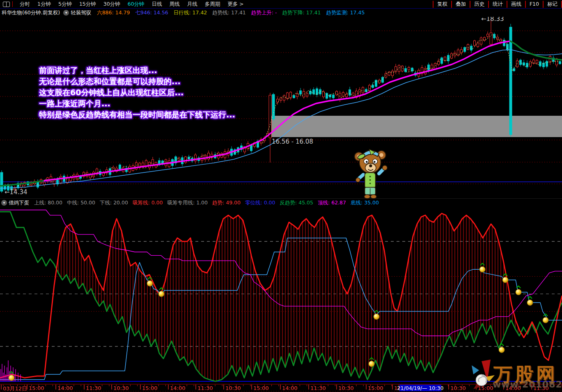  Describe the element at coordinates (19, 203) in the screenshot. I see `sub-indicator-name: 借鸡下蛋` at that location.